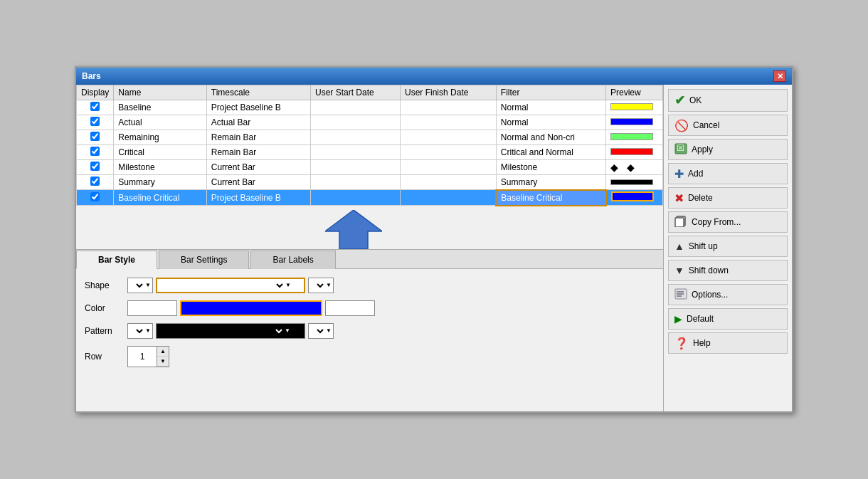  I want to click on col-filter: Filter, so click(551, 93).